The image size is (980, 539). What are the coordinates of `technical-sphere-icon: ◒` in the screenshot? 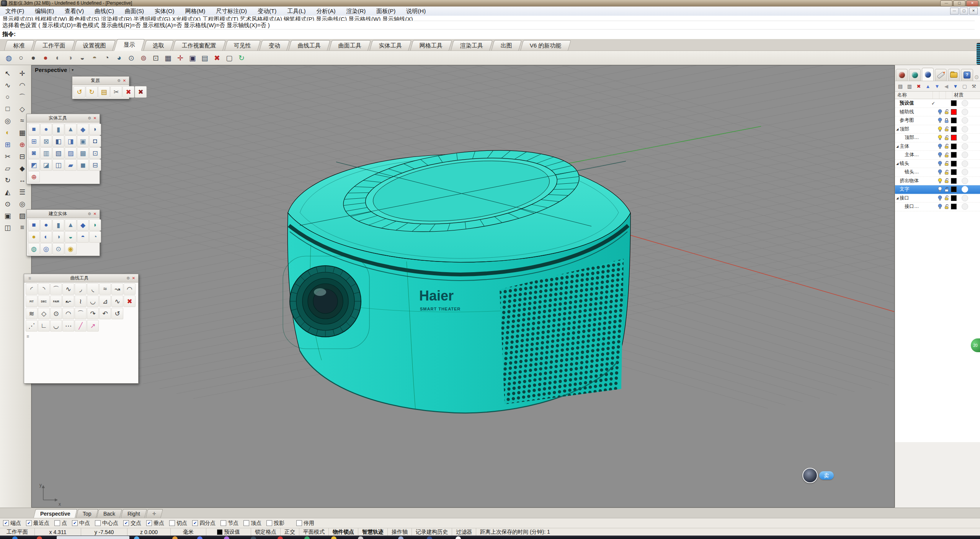 It's located at (82, 58).